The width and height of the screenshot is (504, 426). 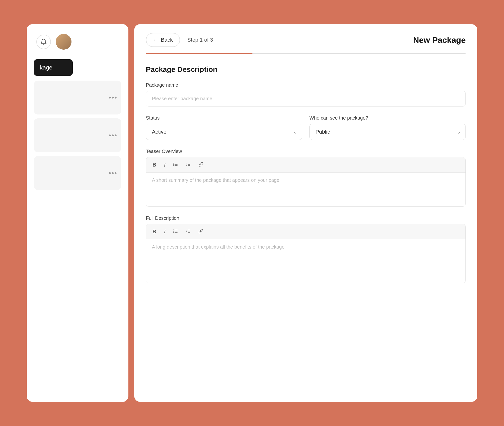 I want to click on status-select: Active Inactive Draft, so click(x=224, y=132).